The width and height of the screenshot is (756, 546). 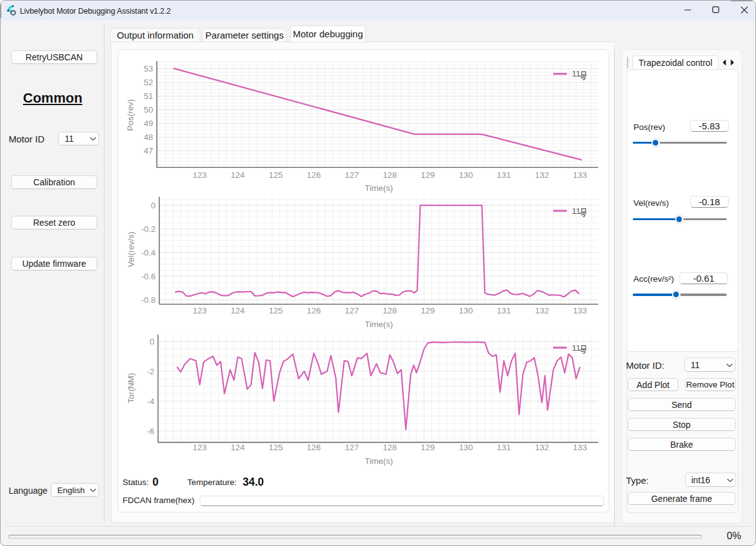 I want to click on svg-text: -0.2, so click(x=148, y=229).